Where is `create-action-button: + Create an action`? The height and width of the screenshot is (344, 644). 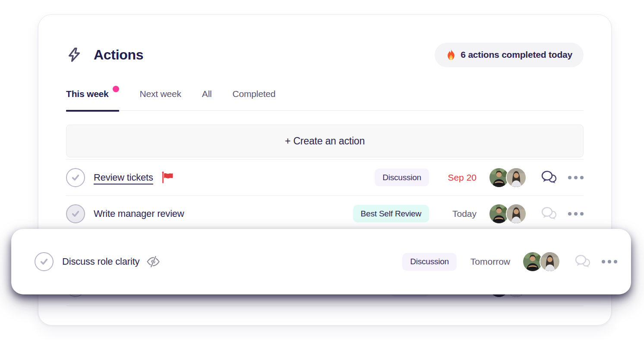
create-action-button: + Create an action is located at coordinates (325, 141).